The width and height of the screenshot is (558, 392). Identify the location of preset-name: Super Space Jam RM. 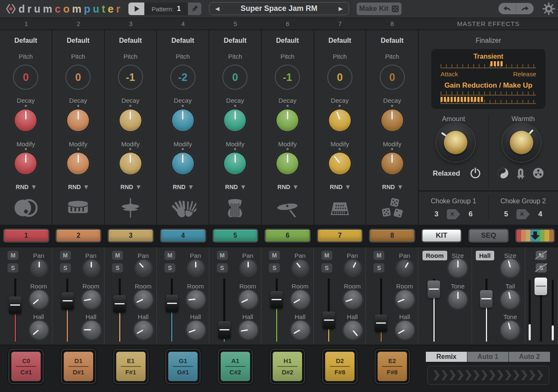
(279, 8).